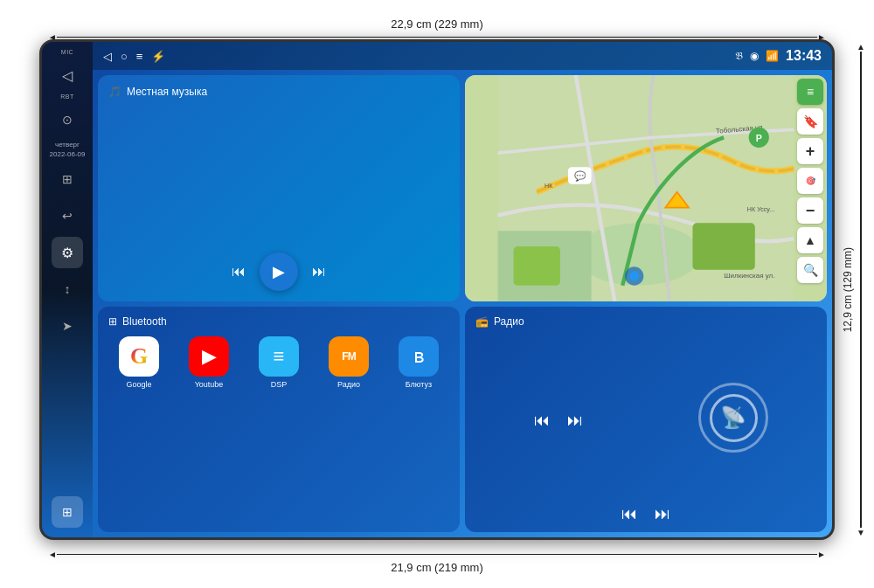  I want to click on radio-app-label: Радио, so click(349, 384).